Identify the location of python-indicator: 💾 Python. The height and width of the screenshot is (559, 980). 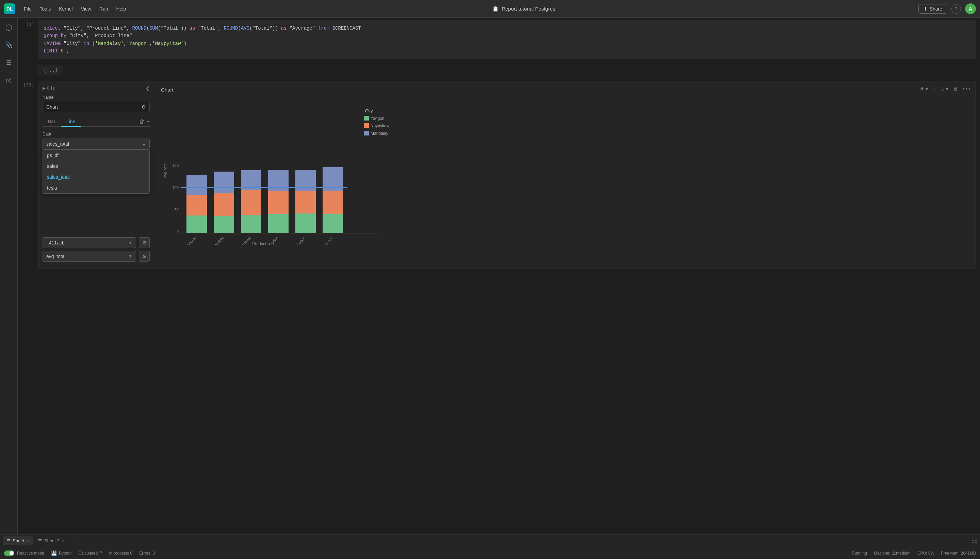
(61, 553).